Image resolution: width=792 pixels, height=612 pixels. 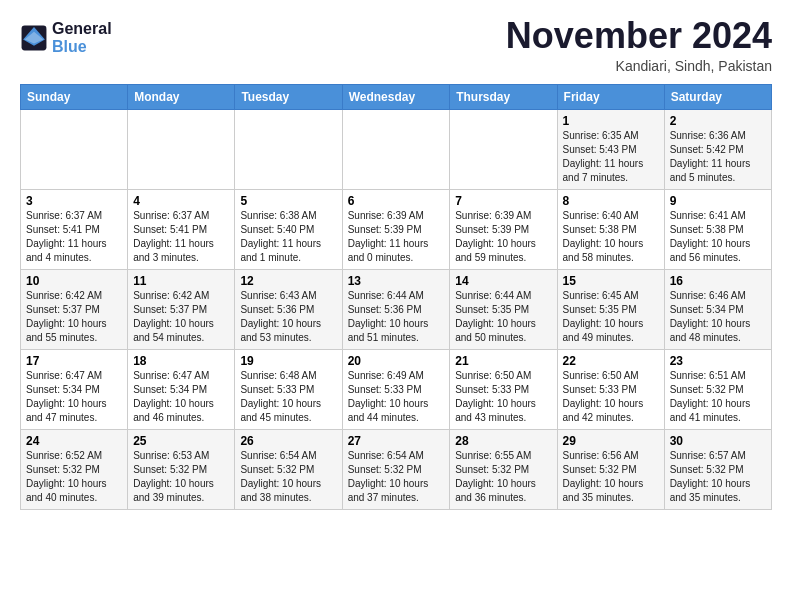 I want to click on day-number: 14, so click(x=503, y=281).